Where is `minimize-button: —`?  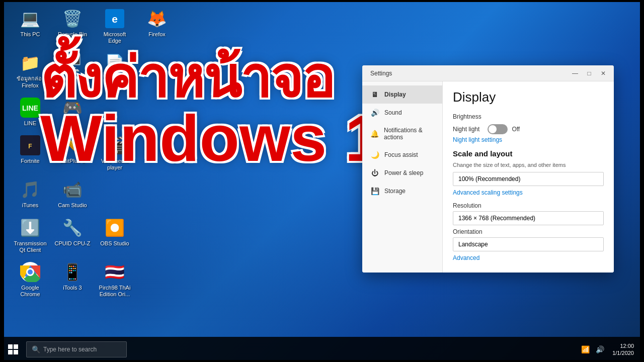
minimize-button: — is located at coordinates (575, 73).